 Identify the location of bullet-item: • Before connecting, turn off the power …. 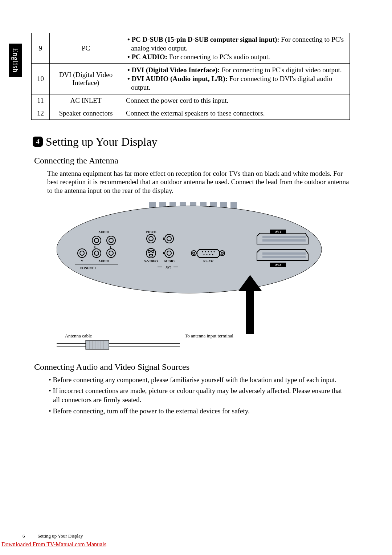
(199, 411).